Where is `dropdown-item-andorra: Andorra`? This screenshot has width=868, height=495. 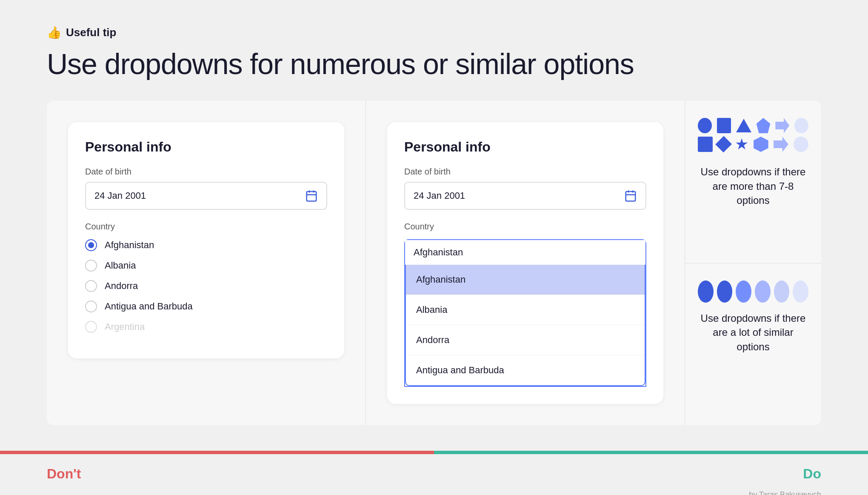 dropdown-item-andorra: Andorra is located at coordinates (525, 340).